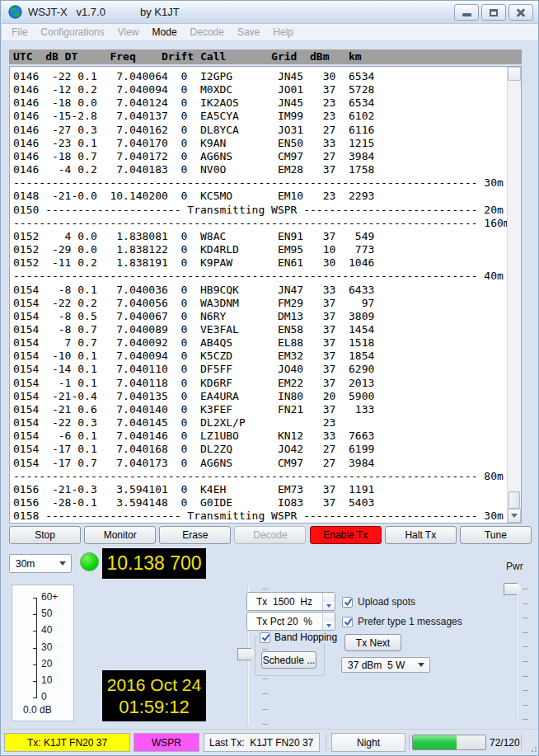 Image resolution: width=539 pixels, height=756 pixels. What do you see at coordinates (262, 436) in the screenshot?
I see `decode-line: 0154 -6 0.1 7.040146 0 LZ1UBO KN12 33 76…` at bounding box center [262, 436].